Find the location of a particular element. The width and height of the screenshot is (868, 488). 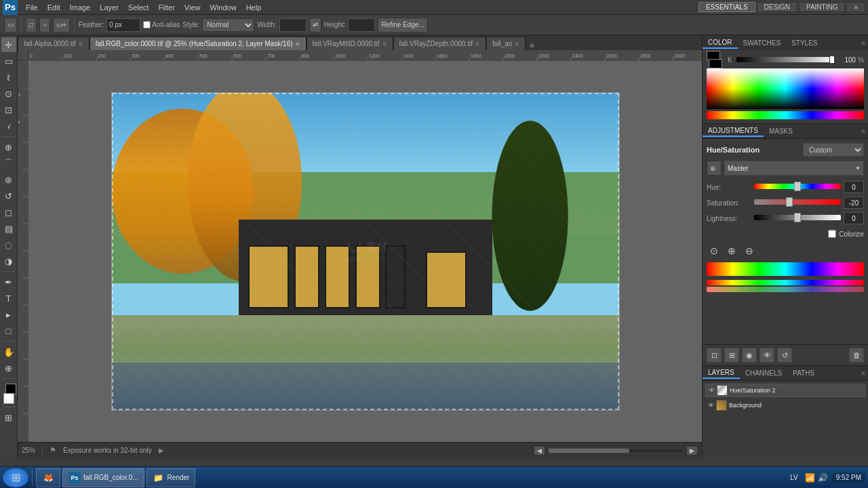

start-button: ⊞ is located at coordinates (16, 478).